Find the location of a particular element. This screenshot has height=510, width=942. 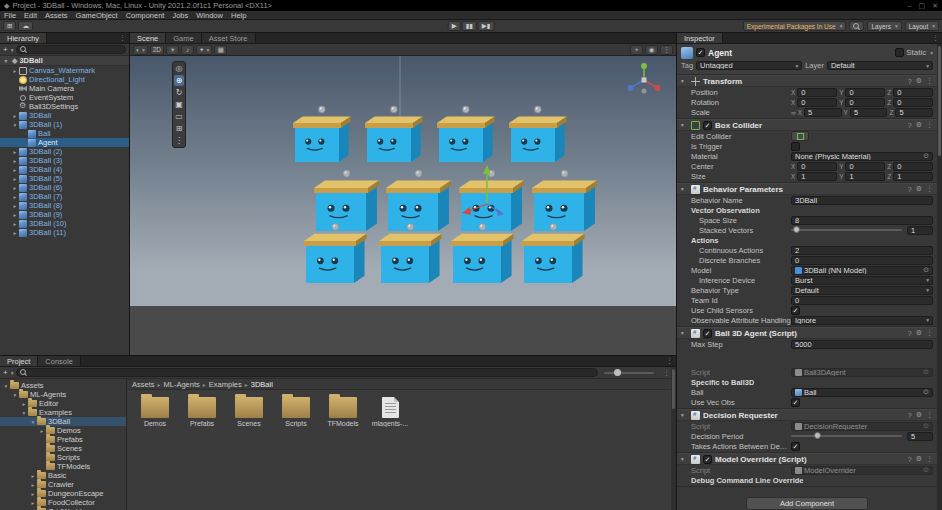

breadcrumb-item: 3DBall is located at coordinates (262, 384).